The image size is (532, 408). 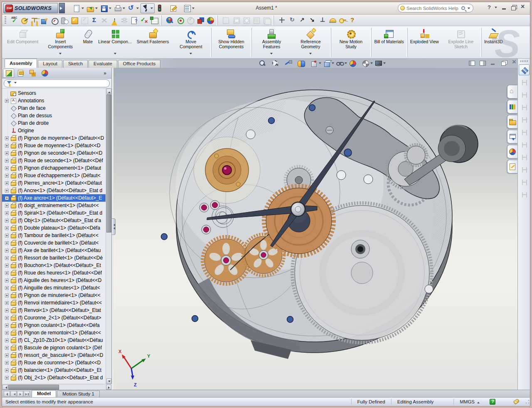 I want to click on ribbon-button: Linear Compon..., so click(x=115, y=42).